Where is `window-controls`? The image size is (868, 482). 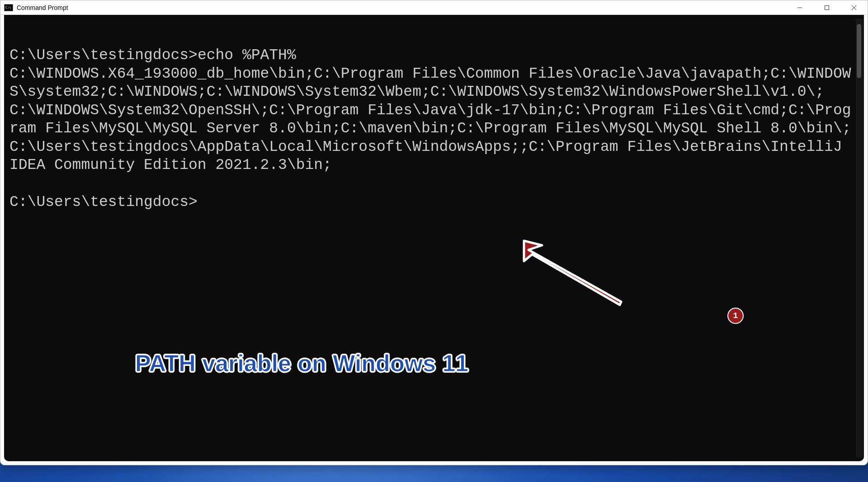
window-controls is located at coordinates (827, 7).